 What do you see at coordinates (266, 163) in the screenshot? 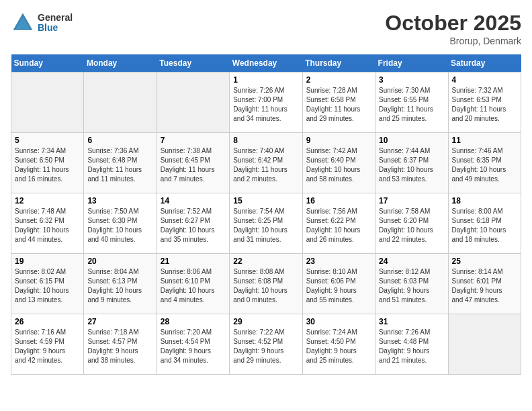
I see `calendar-week-2: 5Sunrise: 7:34 AM Sunset: 6:50 PM Daylig…` at bounding box center [266, 163].